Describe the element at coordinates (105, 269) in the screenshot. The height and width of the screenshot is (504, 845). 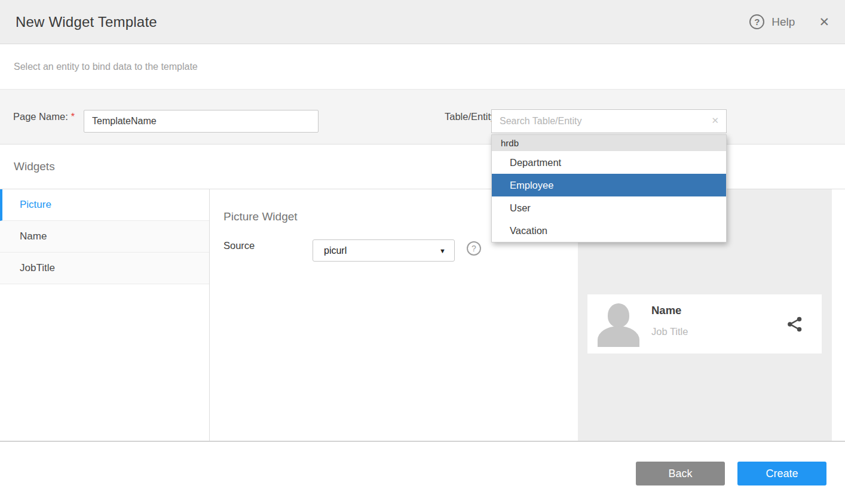
I see `sidebar-item-jobtitle: JobTitle` at that location.